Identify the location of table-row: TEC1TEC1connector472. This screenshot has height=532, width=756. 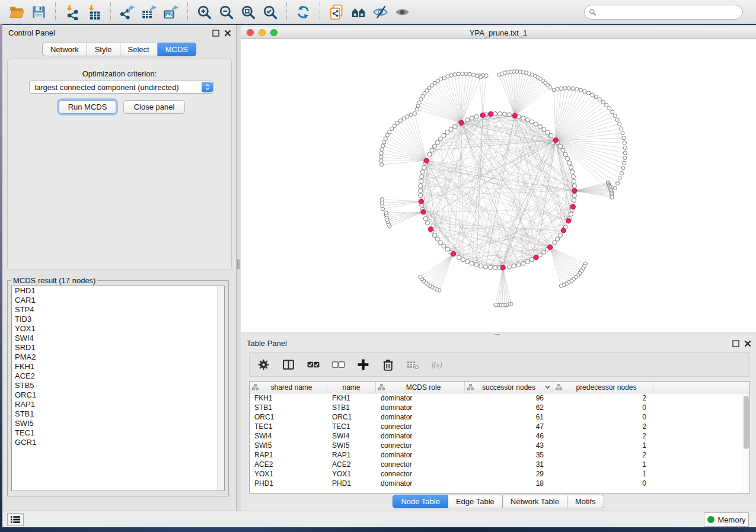
(499, 427).